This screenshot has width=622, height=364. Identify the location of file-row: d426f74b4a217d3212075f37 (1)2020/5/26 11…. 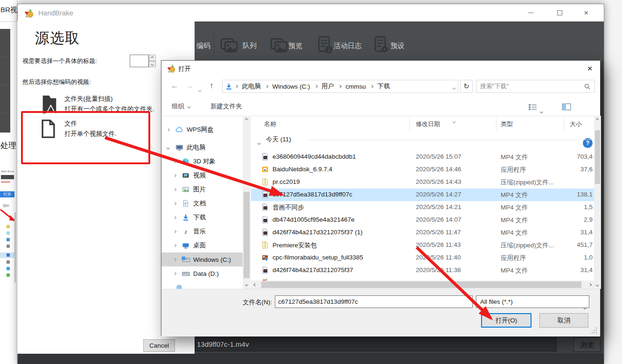
(423, 232).